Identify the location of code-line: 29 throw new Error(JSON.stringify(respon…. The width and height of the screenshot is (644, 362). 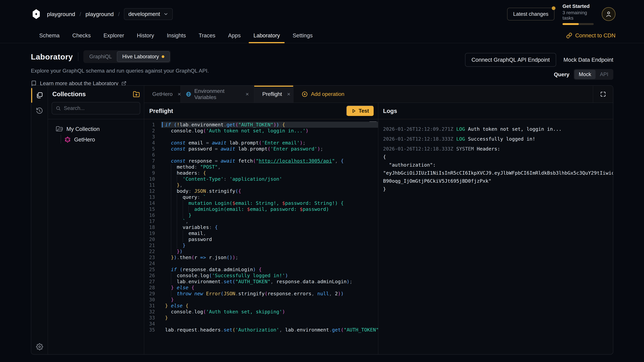
(261, 294).